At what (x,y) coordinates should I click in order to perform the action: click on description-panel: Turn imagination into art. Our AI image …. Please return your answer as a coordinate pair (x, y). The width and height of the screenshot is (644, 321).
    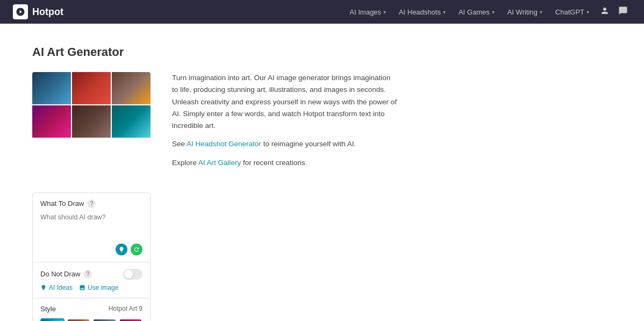
    Looking at the image, I should click on (285, 124).